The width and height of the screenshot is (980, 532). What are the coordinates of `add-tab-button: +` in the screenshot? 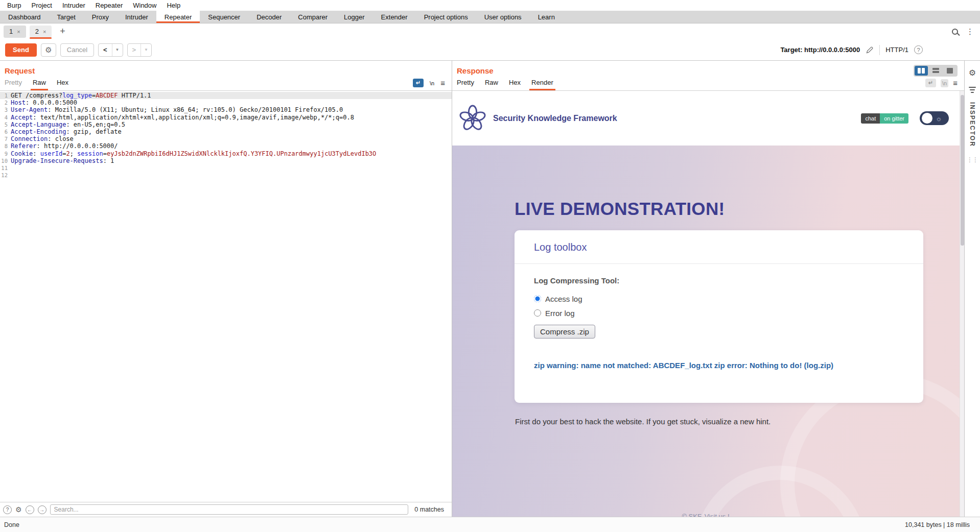 It's located at (62, 32).